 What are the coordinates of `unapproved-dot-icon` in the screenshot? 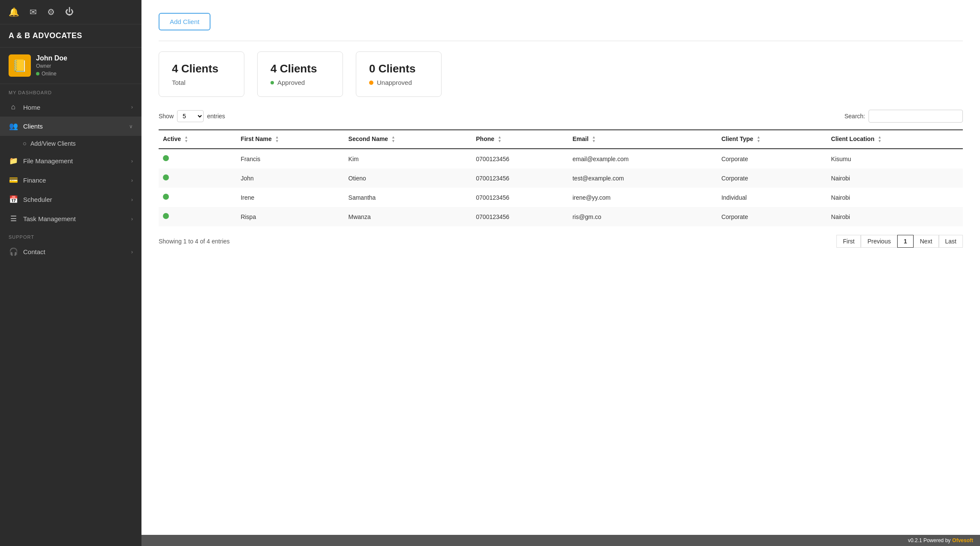 It's located at (371, 83).